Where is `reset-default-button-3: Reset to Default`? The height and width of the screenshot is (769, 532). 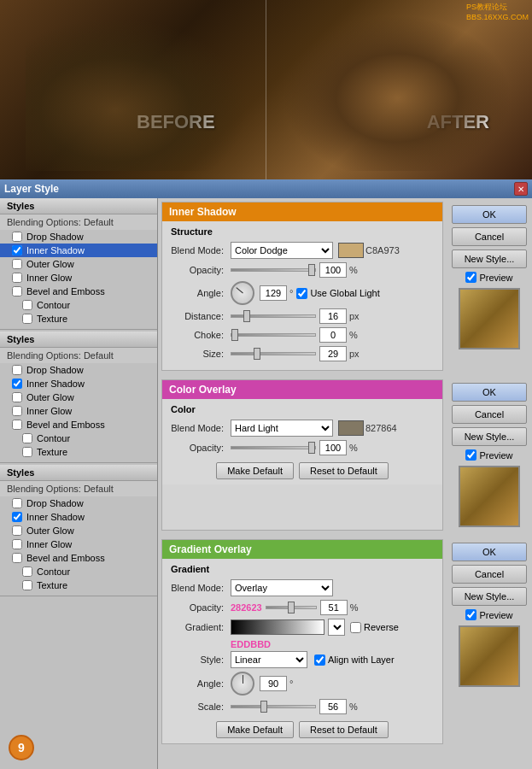
reset-default-button-3: Reset to Default is located at coordinates (343, 730).